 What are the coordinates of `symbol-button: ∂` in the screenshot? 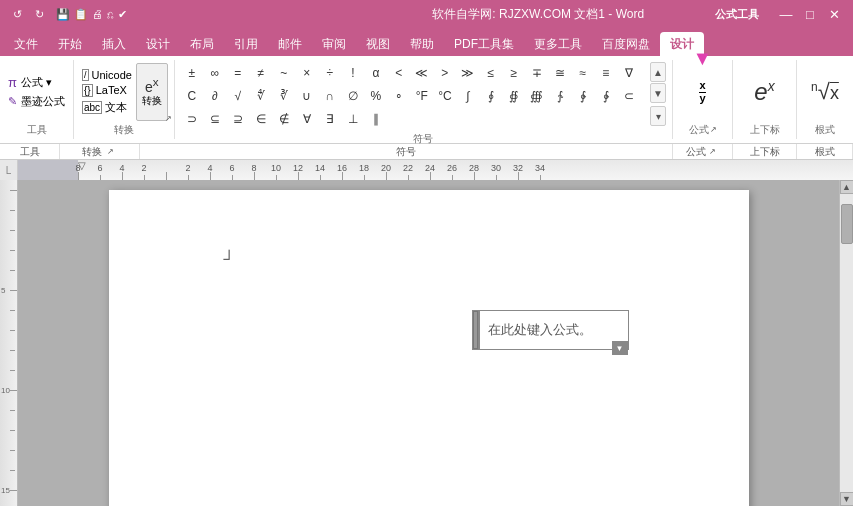 It's located at (215, 96).